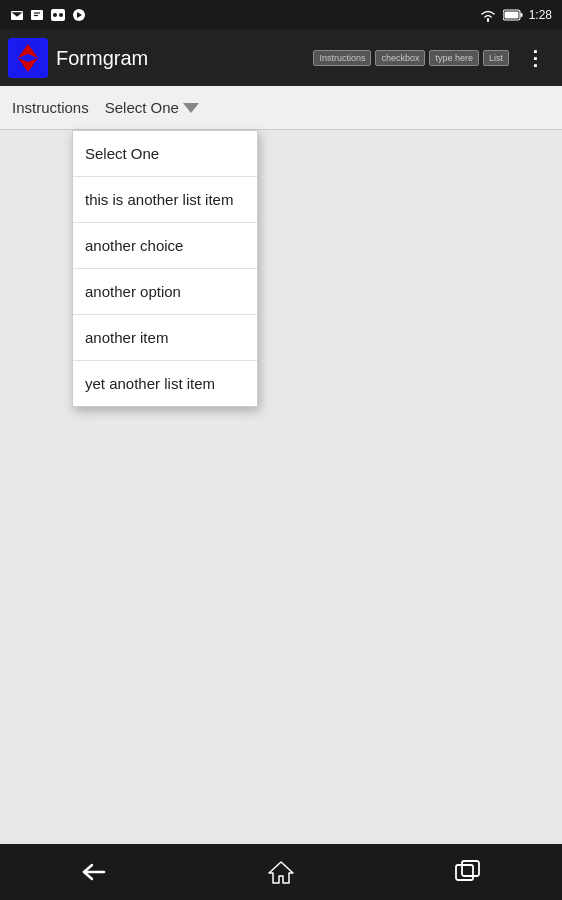 The height and width of the screenshot is (900, 562). Describe the element at coordinates (142, 108) in the screenshot. I see `select-display-text: Select One` at that location.